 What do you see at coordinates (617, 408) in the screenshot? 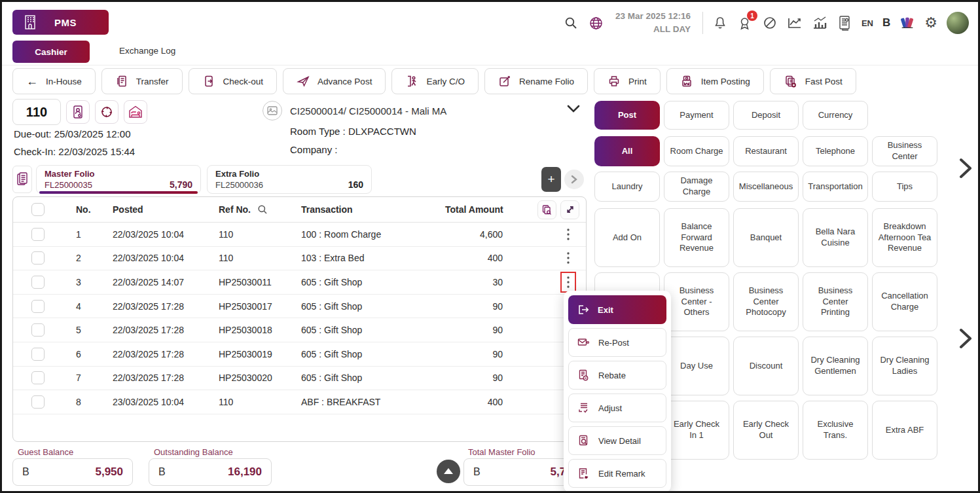
I see `menu-item-adjust: Adjust` at bounding box center [617, 408].